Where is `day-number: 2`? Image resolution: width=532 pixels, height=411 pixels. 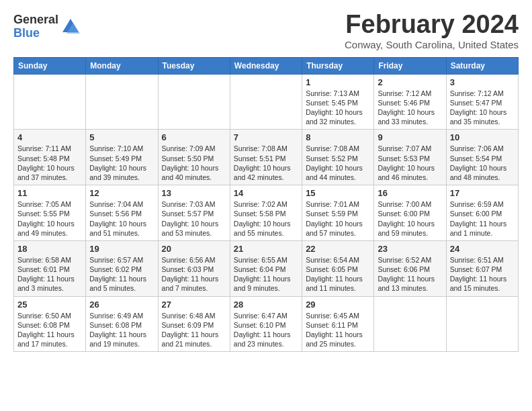
day-number: 2 is located at coordinates (410, 82).